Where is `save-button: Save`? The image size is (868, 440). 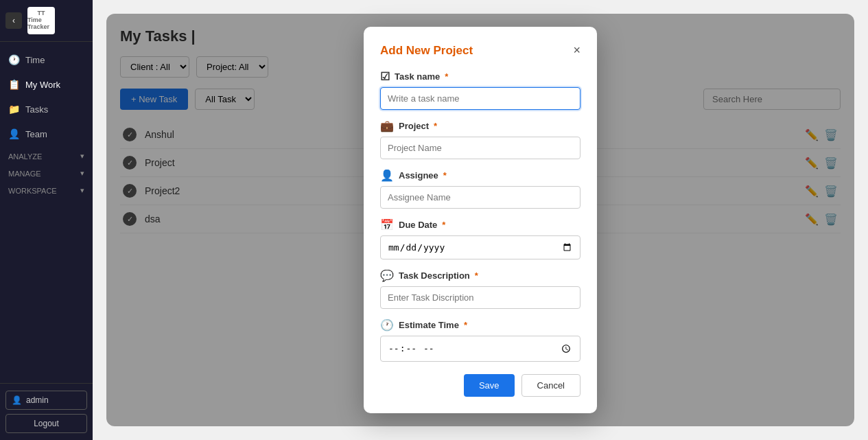
save-button: Save is located at coordinates (489, 386).